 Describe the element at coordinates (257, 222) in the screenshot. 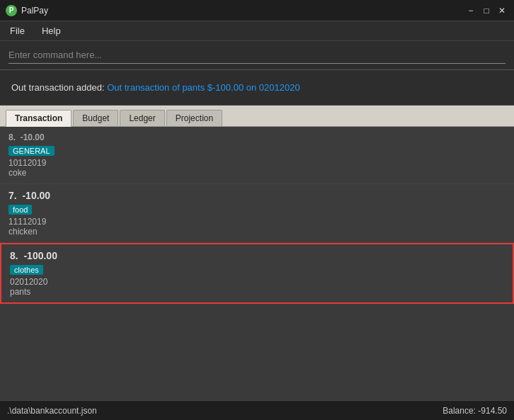

I see `tx-date: 11112019` at that location.